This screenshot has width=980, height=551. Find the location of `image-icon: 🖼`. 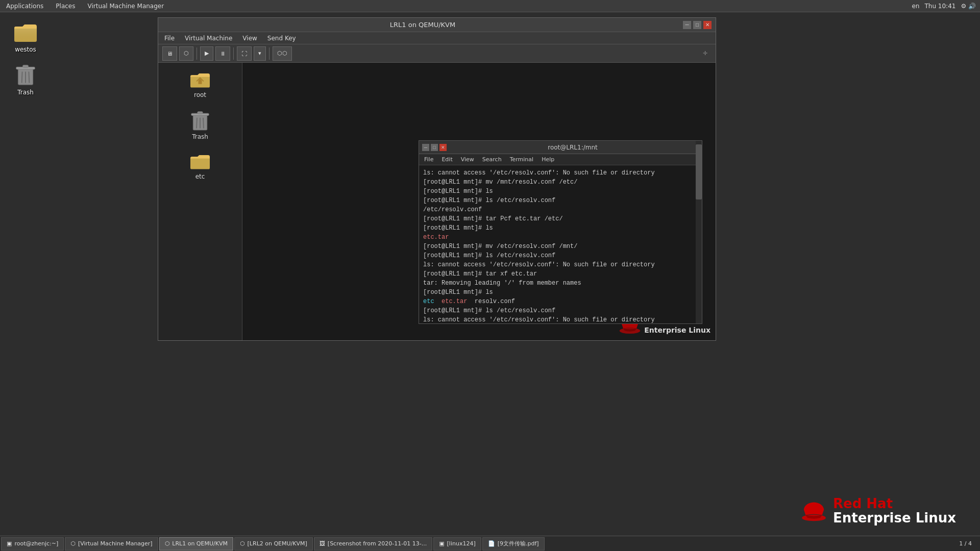

image-icon: 🖼 is located at coordinates (323, 544).